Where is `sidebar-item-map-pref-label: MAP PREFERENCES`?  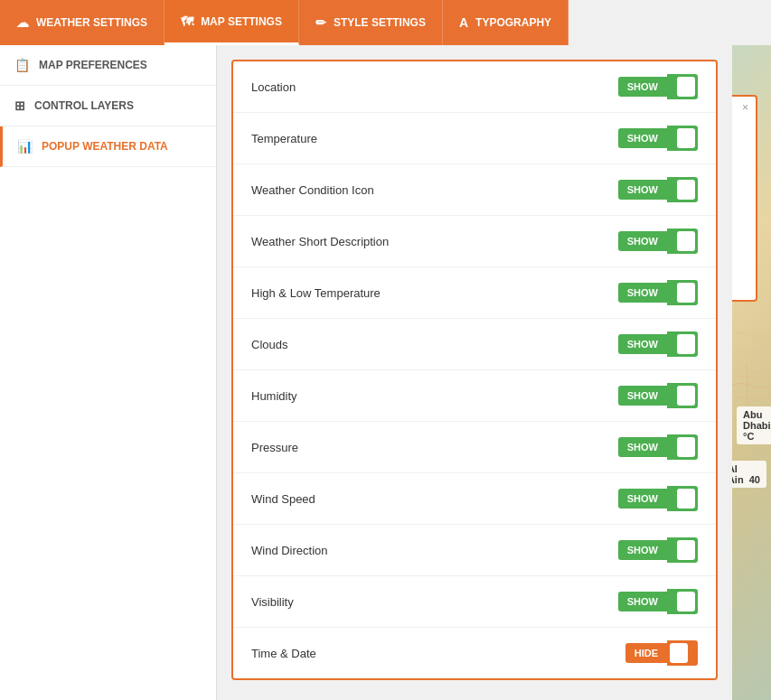
sidebar-item-map-pref-label: MAP PREFERENCES is located at coordinates (93, 65).